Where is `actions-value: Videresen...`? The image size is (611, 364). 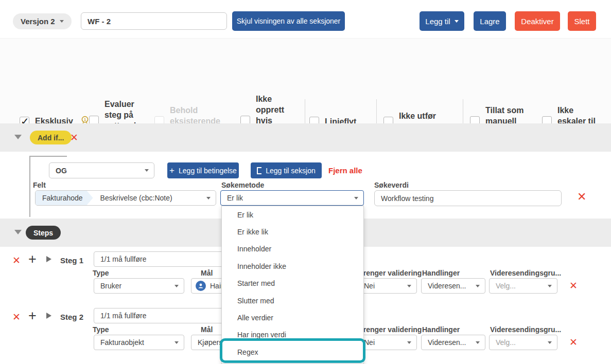 actions-value: Videresen... is located at coordinates (447, 286).